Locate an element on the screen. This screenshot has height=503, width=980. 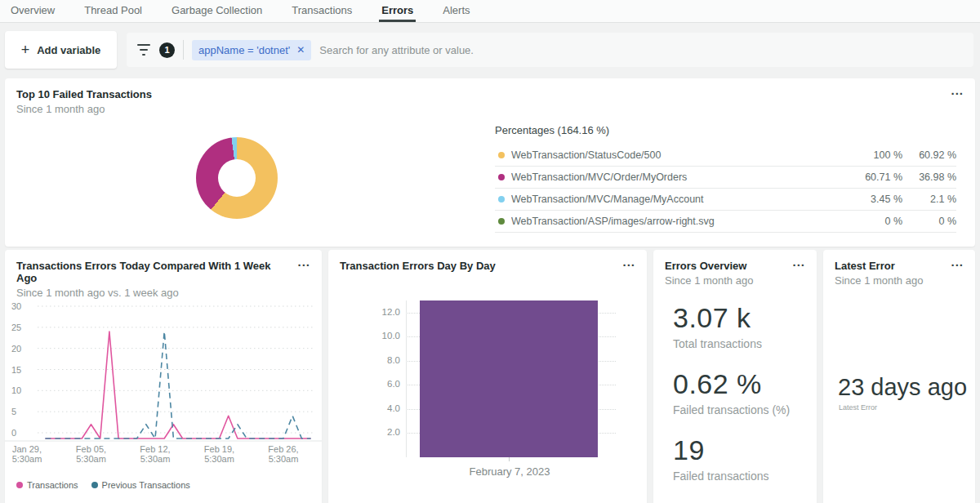
percentages-table: Percentages (164.16 %) WebTransaction/St… is located at coordinates (725, 176).